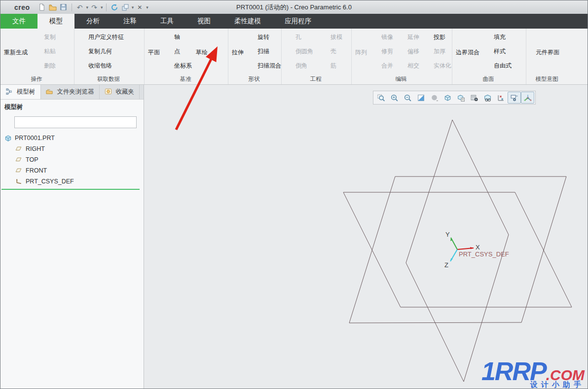  I want to click on navigator-tab-模型树: 模型树, so click(21, 92).